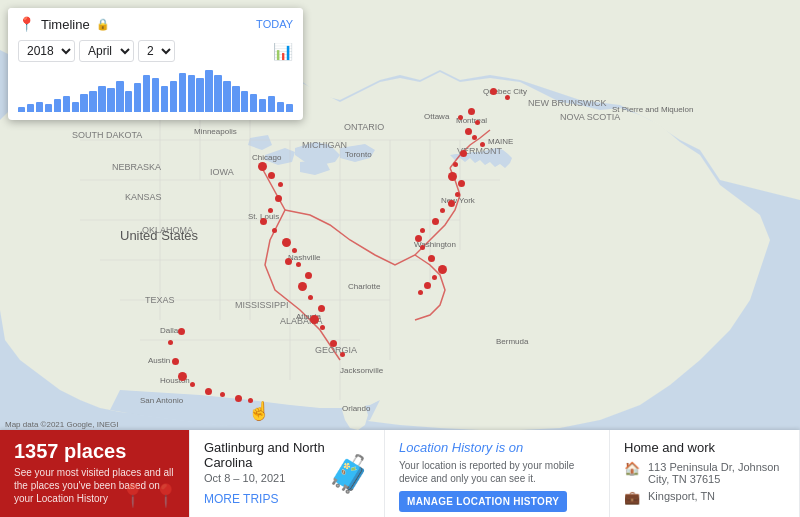 The image size is (800, 517). Describe the element at coordinates (62, 424) in the screenshot. I see `map-attribution: Map data ©2021 Google, INEGI` at that location.